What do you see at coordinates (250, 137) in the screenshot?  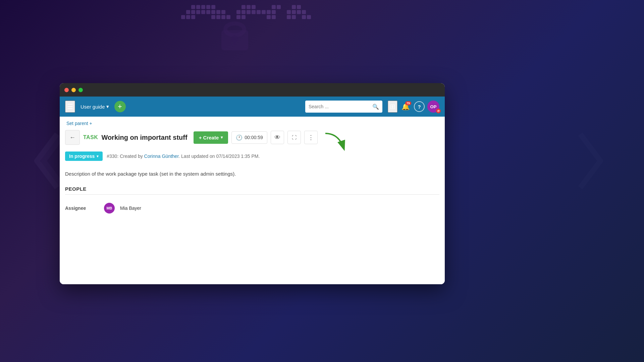 I see `timer-button: 🕐 00:00:59` at bounding box center [250, 137].